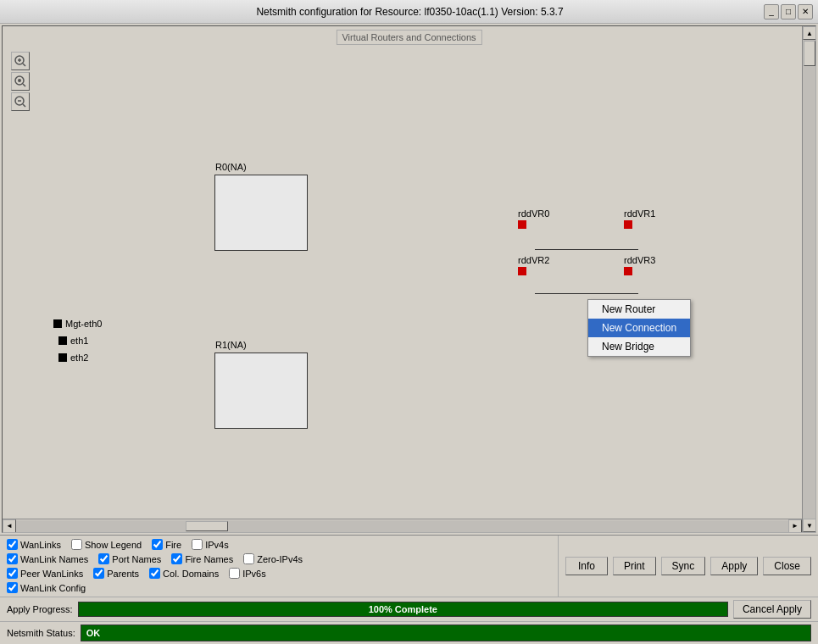 The image size is (818, 644). I want to click on iface-square-mgt-eth0, so click(58, 324).